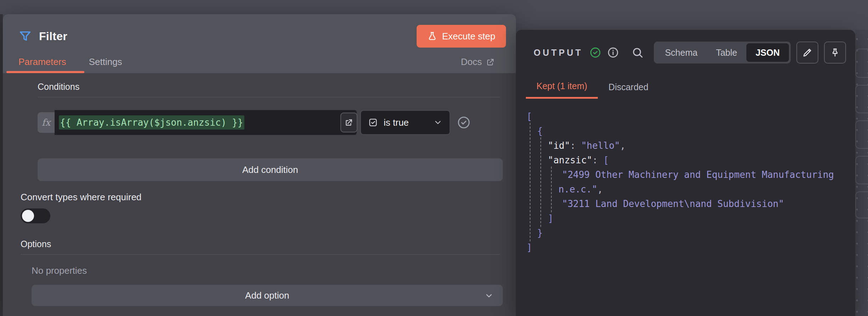 This screenshot has height=316, width=868. What do you see at coordinates (59, 87) in the screenshot?
I see `conditions-label: Conditions` at bounding box center [59, 87].